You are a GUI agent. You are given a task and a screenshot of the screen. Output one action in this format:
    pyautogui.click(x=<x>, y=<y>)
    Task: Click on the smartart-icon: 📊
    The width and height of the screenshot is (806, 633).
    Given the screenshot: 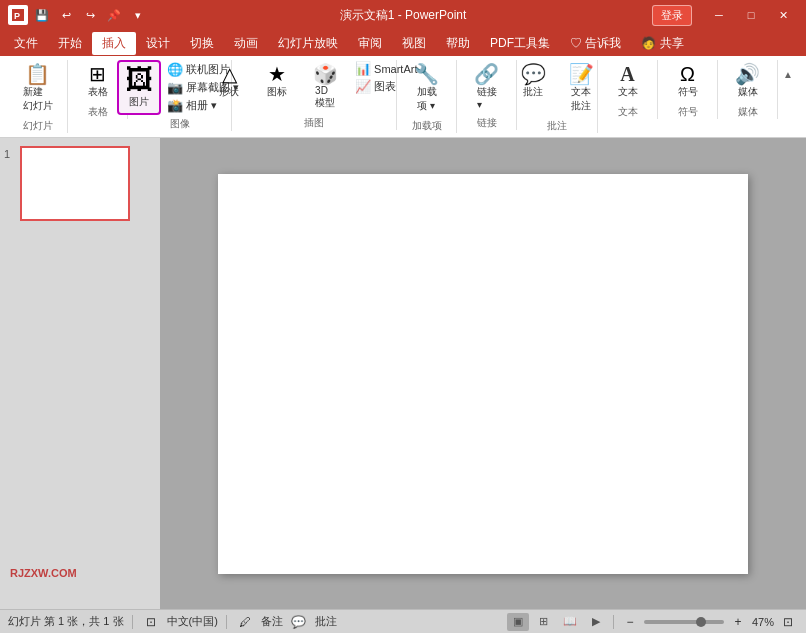 What is the action you would take?
    pyautogui.click(x=363, y=68)
    